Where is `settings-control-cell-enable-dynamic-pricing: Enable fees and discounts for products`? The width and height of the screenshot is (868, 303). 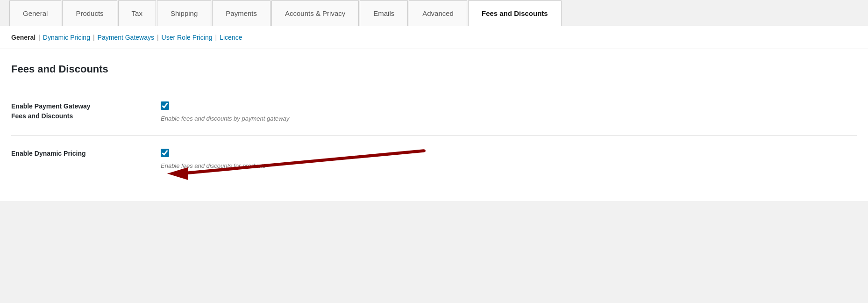 settings-control-cell-enable-dynamic-pricing: Enable fees and discounts for products is located at coordinates (509, 159).